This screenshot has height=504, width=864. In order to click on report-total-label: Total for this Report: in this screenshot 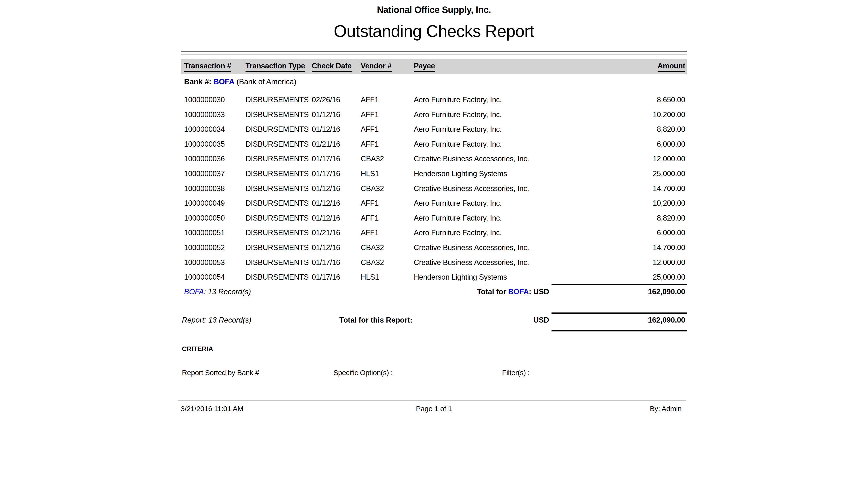, I will do `click(376, 320)`.